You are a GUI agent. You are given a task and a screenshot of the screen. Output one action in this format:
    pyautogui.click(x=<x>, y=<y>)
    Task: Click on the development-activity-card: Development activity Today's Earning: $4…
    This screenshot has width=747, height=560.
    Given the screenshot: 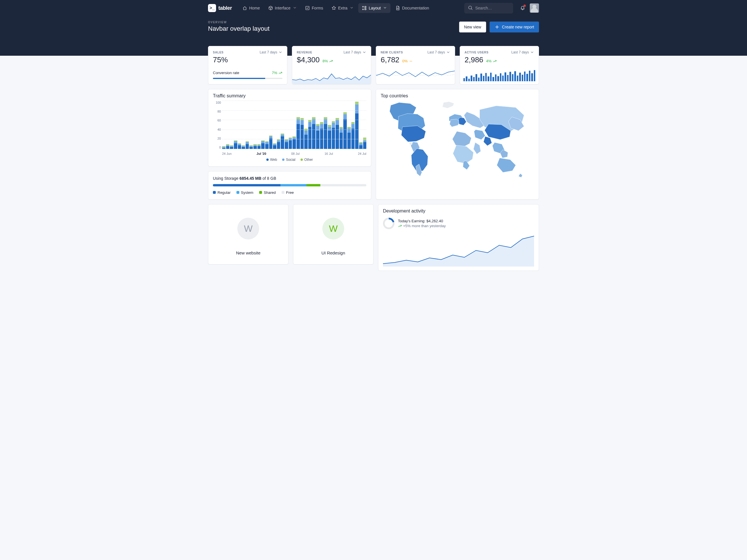 What is the action you would take?
    pyautogui.click(x=459, y=238)
    